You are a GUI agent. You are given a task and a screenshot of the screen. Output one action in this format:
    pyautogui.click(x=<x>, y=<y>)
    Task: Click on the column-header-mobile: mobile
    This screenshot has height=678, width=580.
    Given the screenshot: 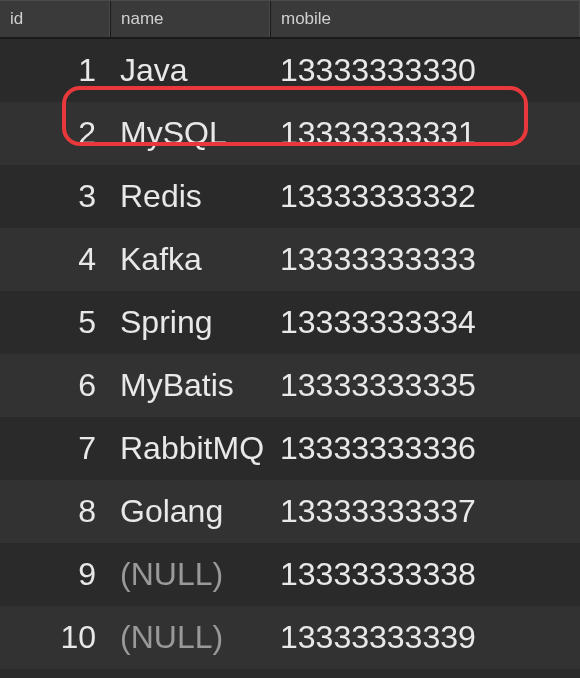 What is the action you would take?
    pyautogui.click(x=425, y=19)
    